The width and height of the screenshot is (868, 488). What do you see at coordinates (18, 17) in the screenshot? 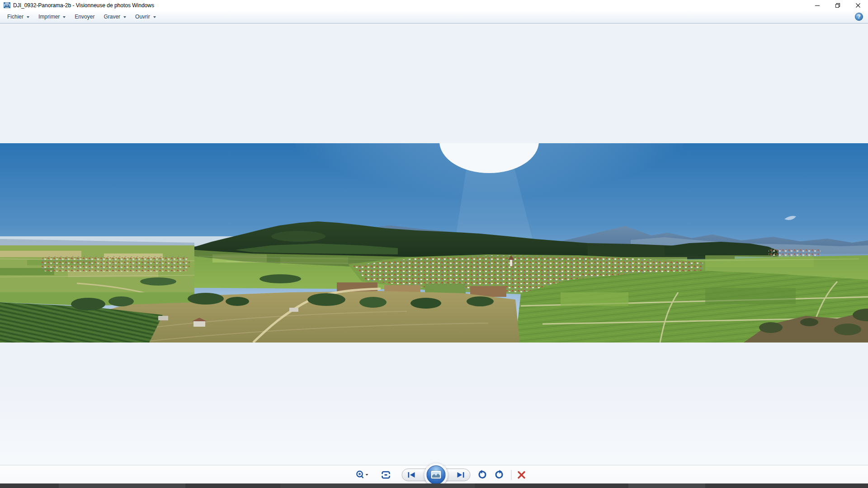
I see `menu-fichier: Fichier` at bounding box center [18, 17].